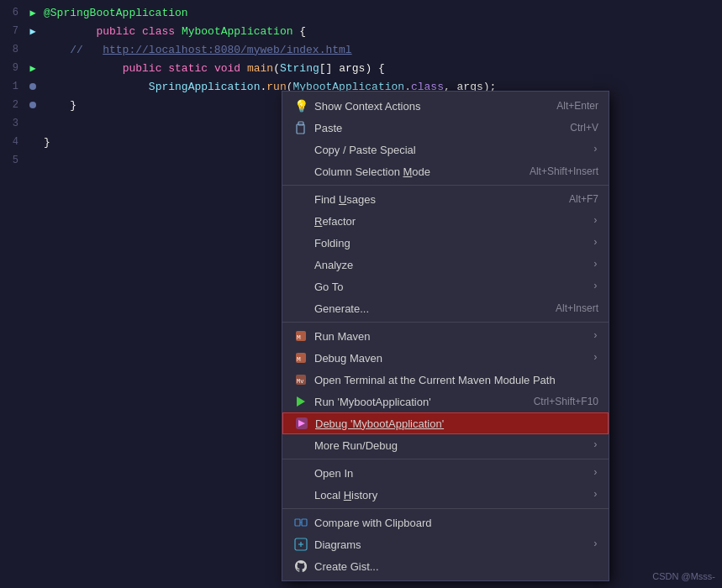 The image size is (722, 588). I want to click on svg-text: Mv, so click(300, 381).